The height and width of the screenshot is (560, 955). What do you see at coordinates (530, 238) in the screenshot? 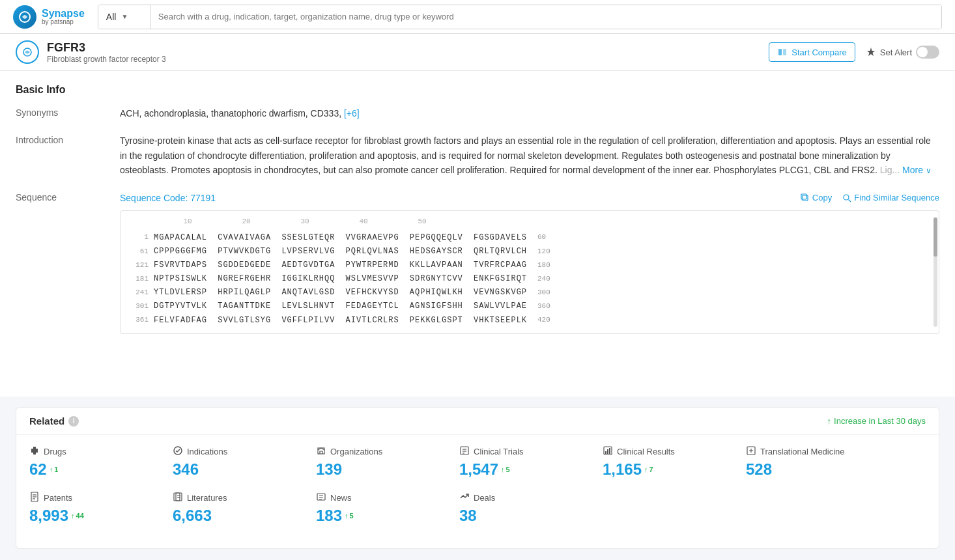
I see `sequence-row-item: 1 MGAPACALAL CVAVAIVAGA SSESLGTEQR VVGRA…` at bounding box center [530, 238].